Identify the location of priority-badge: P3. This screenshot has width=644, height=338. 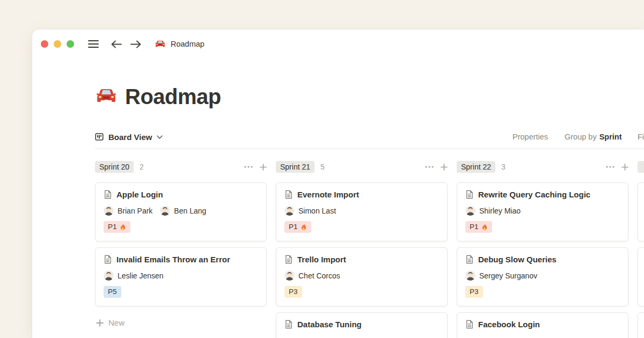
(474, 292).